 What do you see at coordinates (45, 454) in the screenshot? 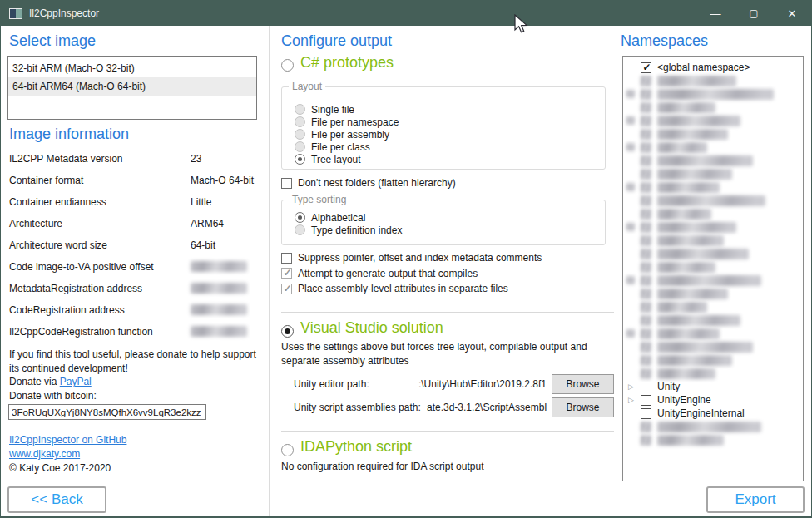
I see `website-link: www.djkaty.com` at bounding box center [45, 454].